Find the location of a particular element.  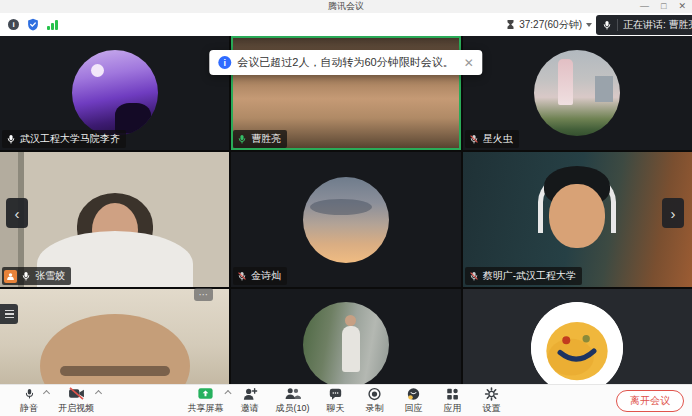

members-button: 成员(10) is located at coordinates (292, 401).